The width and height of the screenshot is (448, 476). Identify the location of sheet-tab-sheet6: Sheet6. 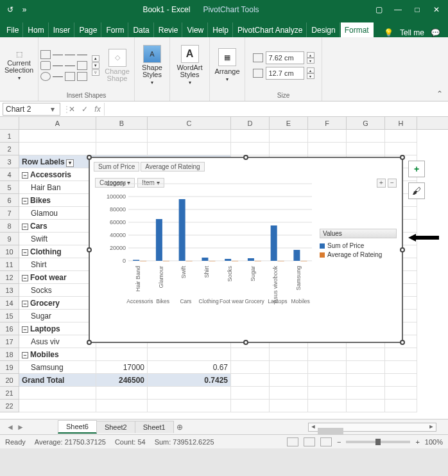
(77, 427).